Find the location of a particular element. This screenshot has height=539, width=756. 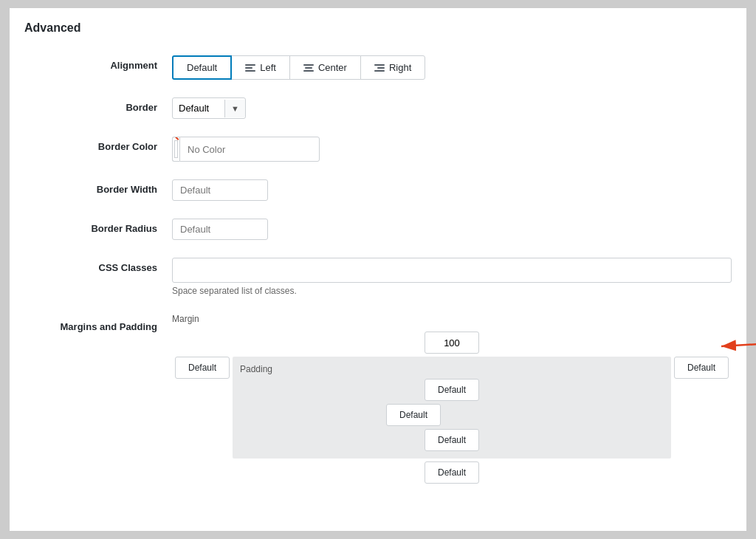

border-width-input is located at coordinates (220, 190).